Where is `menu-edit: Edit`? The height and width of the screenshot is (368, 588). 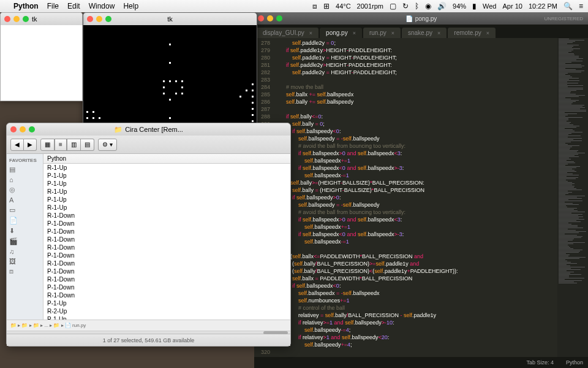 menu-edit: Edit is located at coordinates (74, 6).